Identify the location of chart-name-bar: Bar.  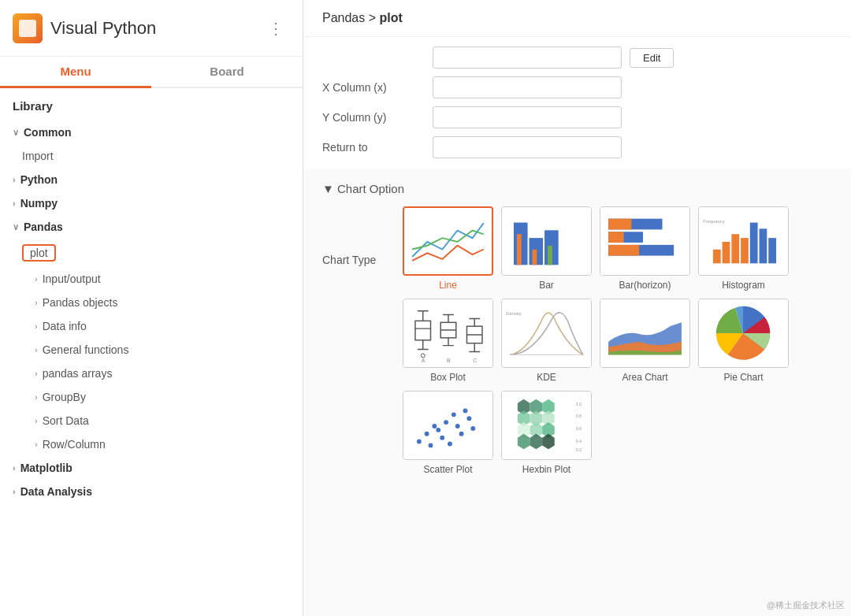
(547, 285).